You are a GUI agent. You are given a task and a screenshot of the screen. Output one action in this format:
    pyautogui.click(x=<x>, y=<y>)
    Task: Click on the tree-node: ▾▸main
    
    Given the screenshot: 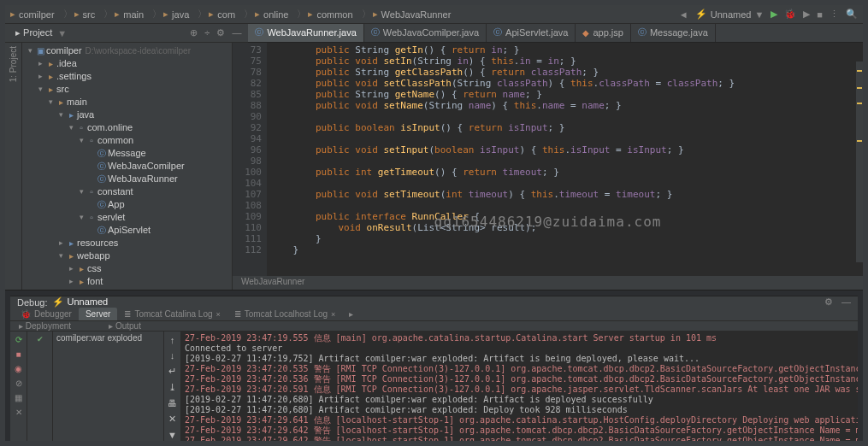 What is the action you would take?
    pyautogui.click(x=127, y=103)
    